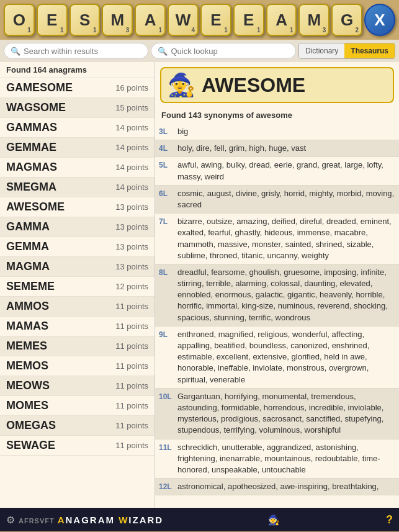 This screenshot has width=399, height=532. I want to click on tile-A2: A 1, so click(282, 20).